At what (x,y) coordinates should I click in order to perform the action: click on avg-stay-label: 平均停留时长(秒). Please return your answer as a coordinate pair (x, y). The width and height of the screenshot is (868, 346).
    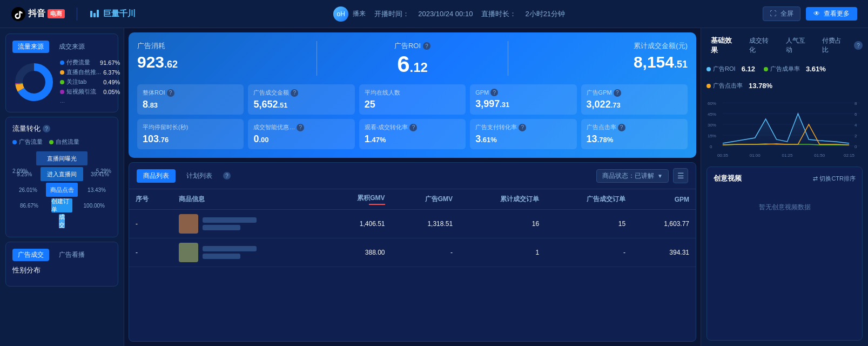
    Looking at the image, I should click on (190, 128).